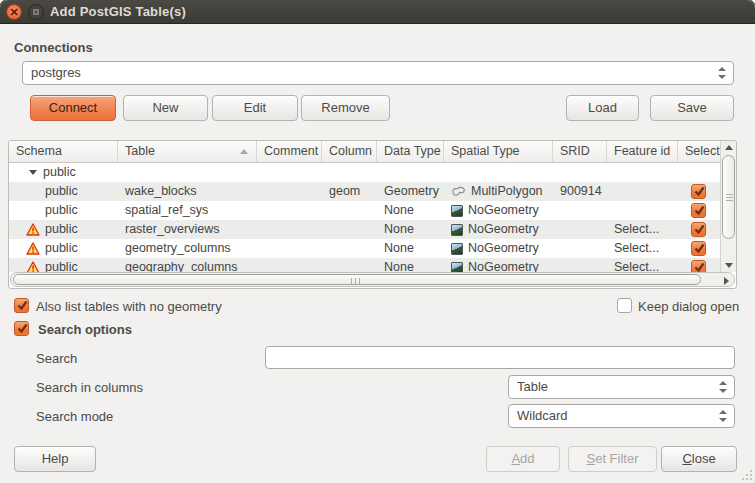  What do you see at coordinates (255, 108) in the screenshot?
I see `edit-button: Edit` at bounding box center [255, 108].